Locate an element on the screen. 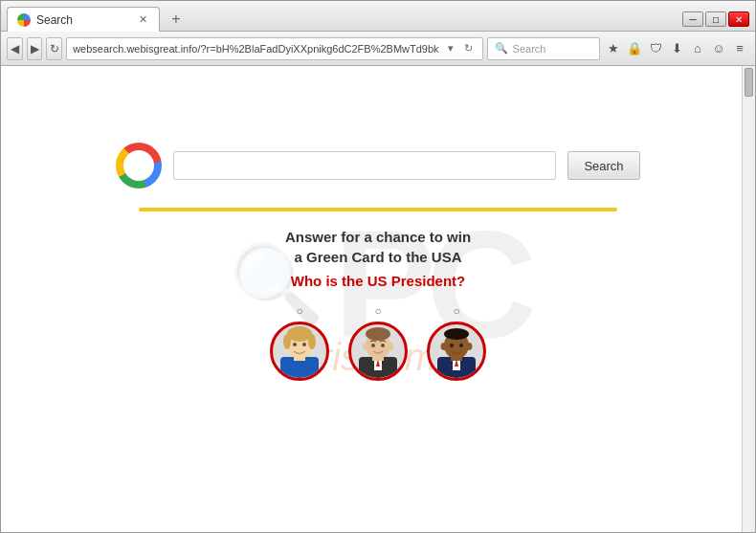  nav-bar: ◀ ▶ ↻ websearch.webisgreat.info/?r=bH%2B… is located at coordinates (378, 49).